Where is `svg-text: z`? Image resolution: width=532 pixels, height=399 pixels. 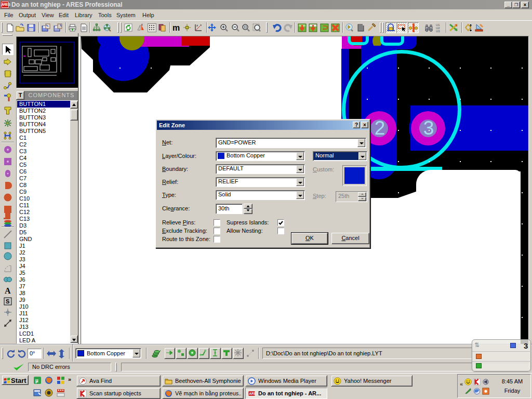 svg-text: z is located at coordinates (197, 25).